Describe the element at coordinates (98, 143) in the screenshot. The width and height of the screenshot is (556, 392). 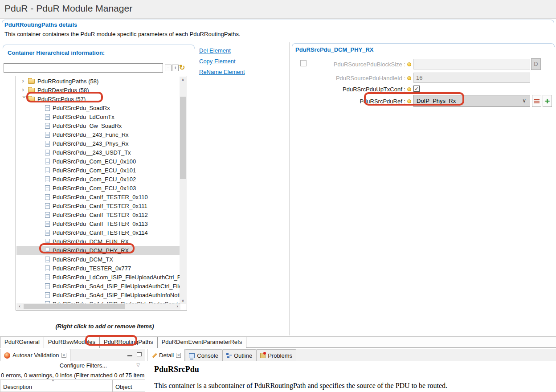
I see `tree-item: PduRSrcPdu__243_Phys_Rx` at that location.